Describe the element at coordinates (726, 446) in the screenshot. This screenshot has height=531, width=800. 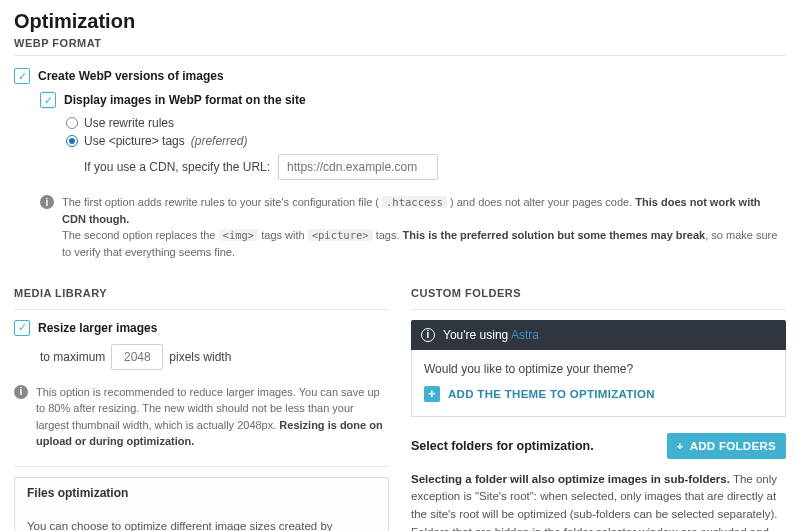
I see `add-folders-button: + ADD FOLDERS` at that location.